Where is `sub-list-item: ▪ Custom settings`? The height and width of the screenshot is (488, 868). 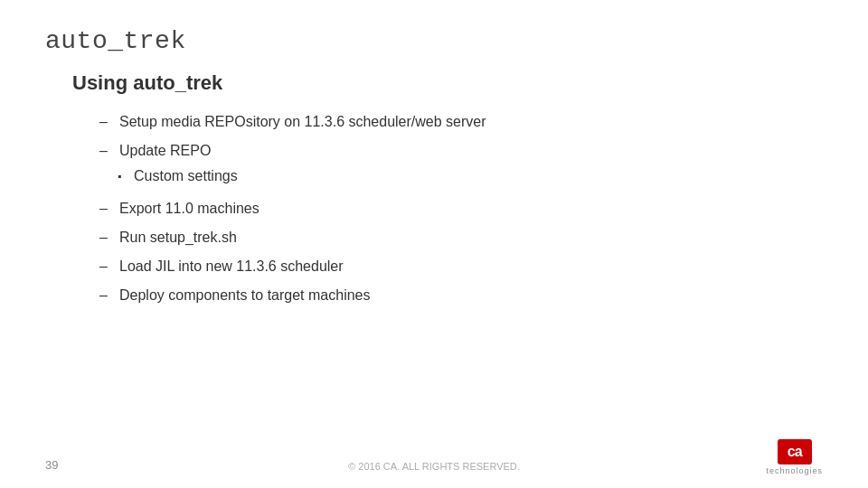
sub-list-item: ▪ Custom settings is located at coordinates (177, 176).